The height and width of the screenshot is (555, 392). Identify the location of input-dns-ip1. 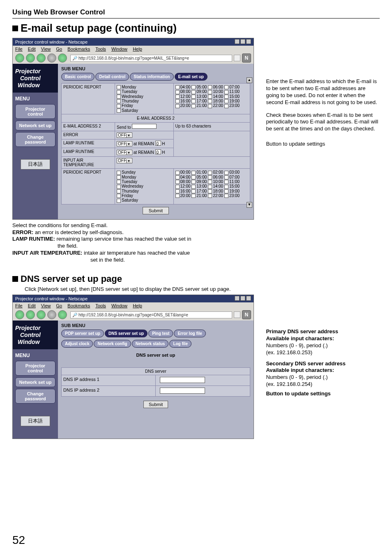
(182, 380).